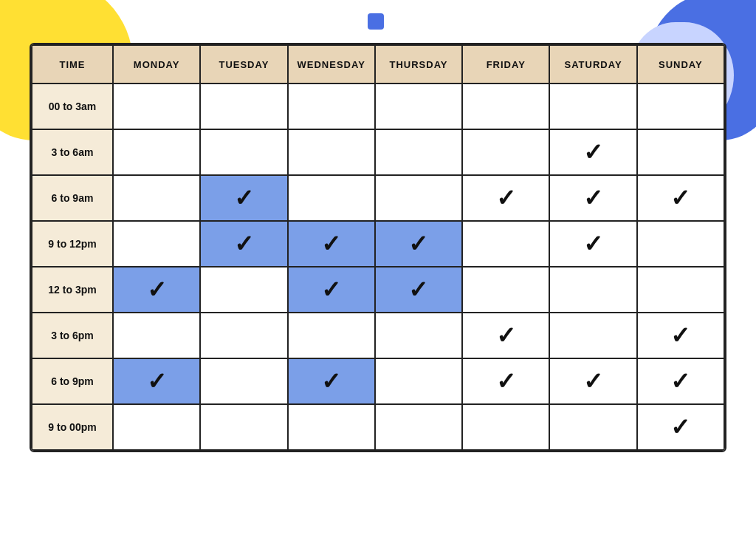 This screenshot has height=535, width=756. I want to click on col-header-monday: MONDAY, so click(157, 64).